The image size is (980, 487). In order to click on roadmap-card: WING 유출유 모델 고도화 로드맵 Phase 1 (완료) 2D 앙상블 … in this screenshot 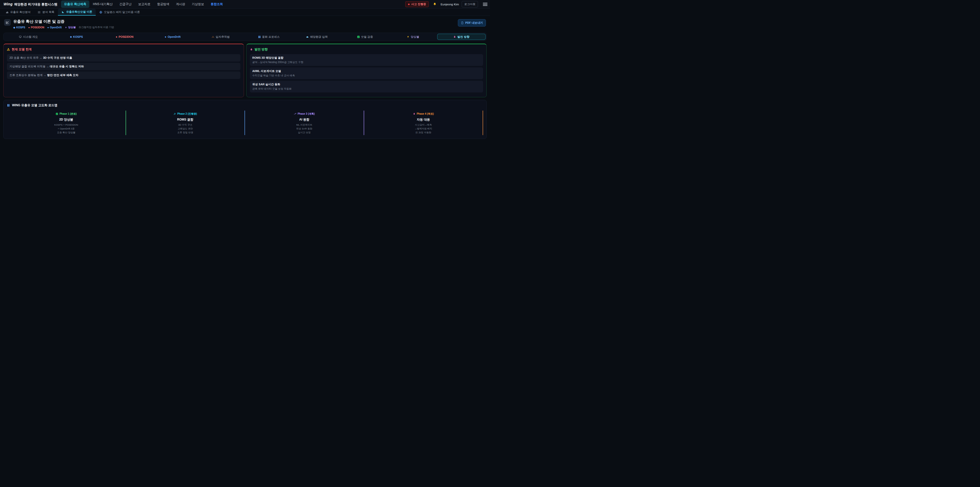, I will do `click(245, 120)`.